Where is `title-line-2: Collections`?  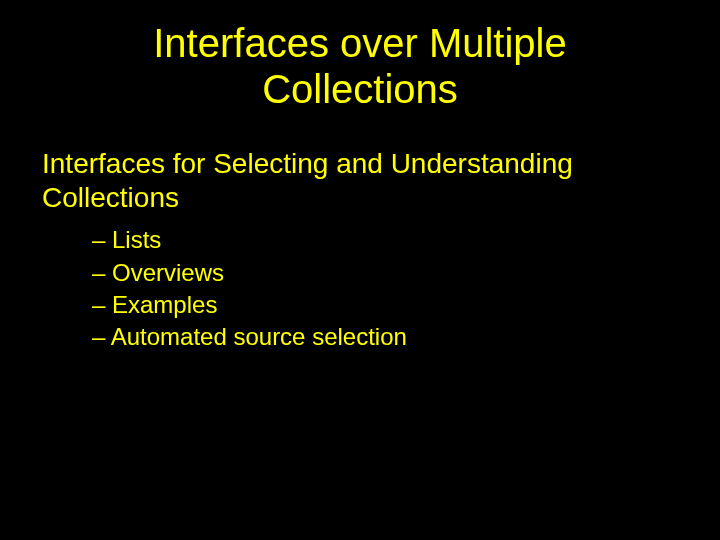
title-line-2: Collections is located at coordinates (360, 89).